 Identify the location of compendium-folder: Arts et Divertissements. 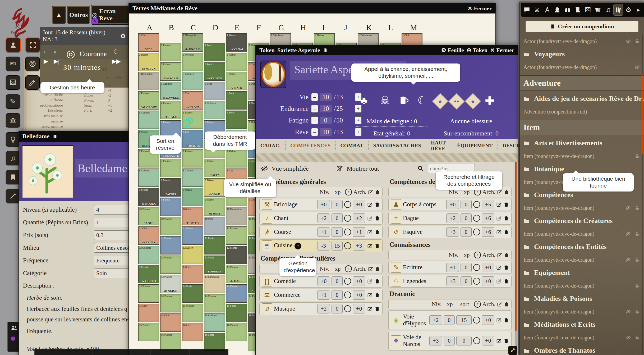
(582, 143).